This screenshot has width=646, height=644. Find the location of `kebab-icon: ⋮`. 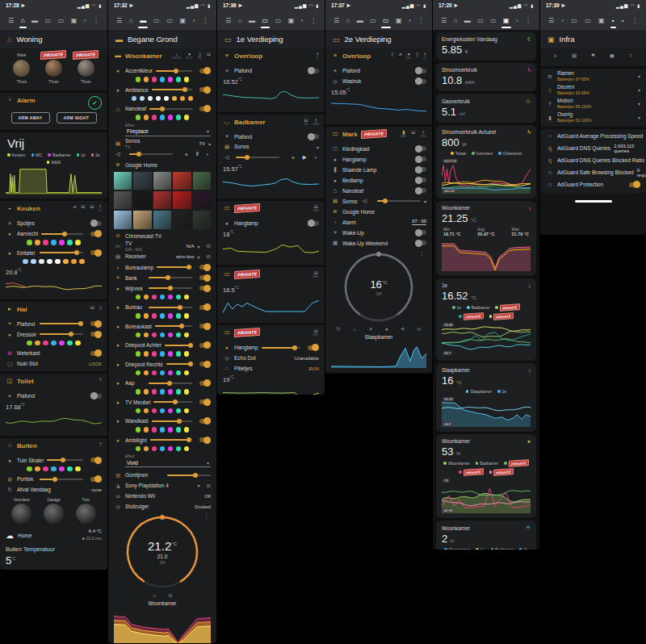

kebab-icon: ⋮ is located at coordinates (207, 516).